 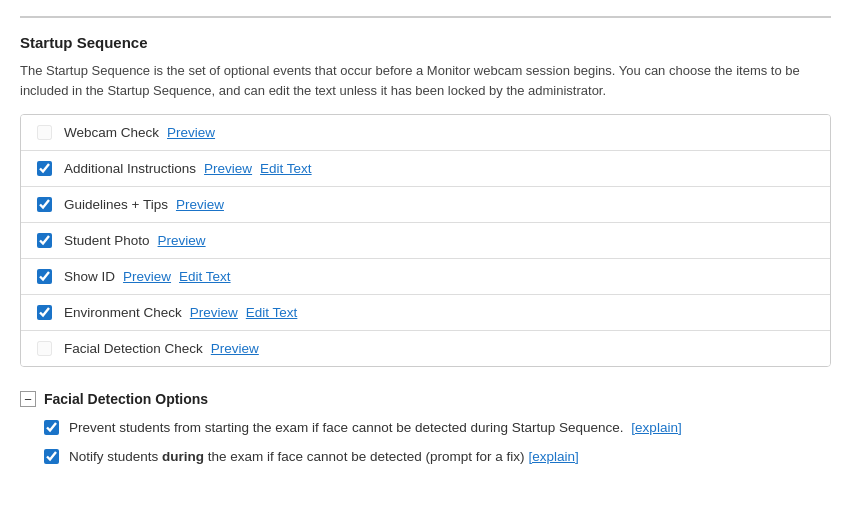 I want to click on facial-detection-header: − Facial Detection Options, so click(x=426, y=399).